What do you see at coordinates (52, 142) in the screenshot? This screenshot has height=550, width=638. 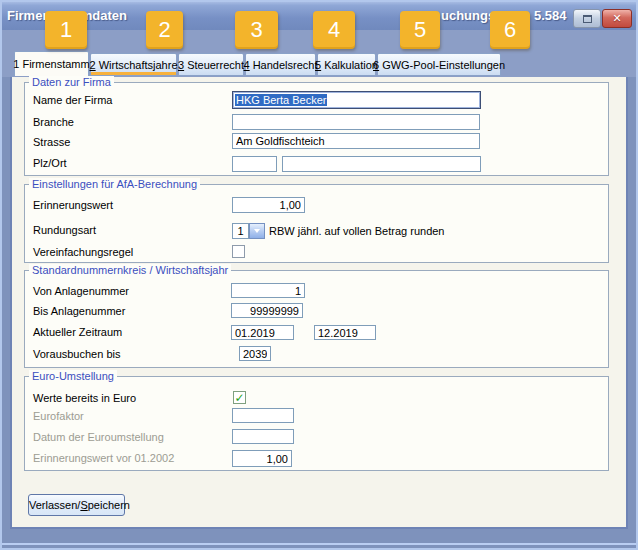 I see `strasse-label: Strasse` at bounding box center [52, 142].